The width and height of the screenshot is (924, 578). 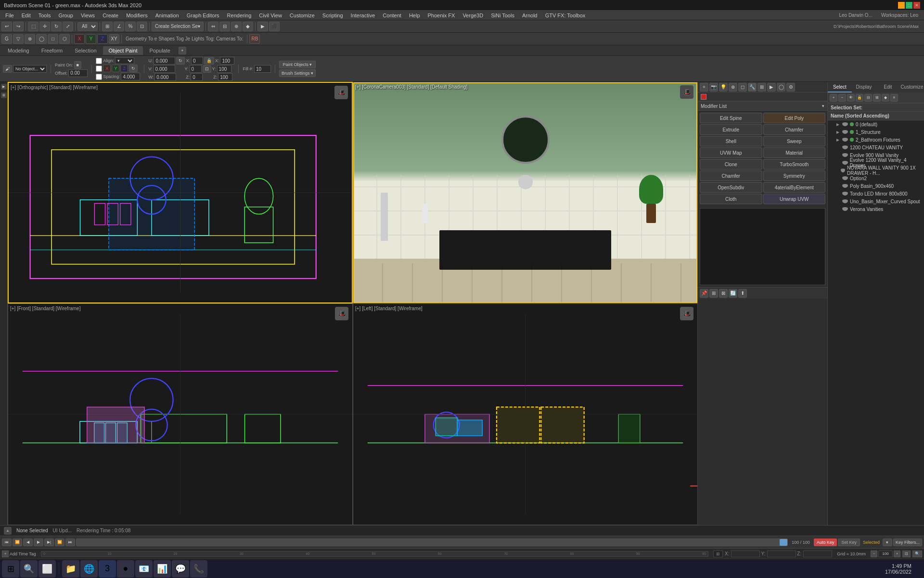 I want to click on chrome-btn: ●, so click(x=126, y=569).